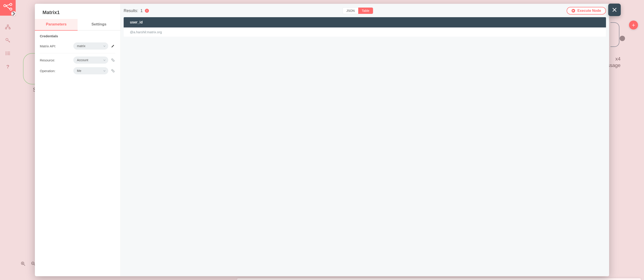 This screenshot has height=280, width=644. I want to click on pencil-icon, so click(113, 46).